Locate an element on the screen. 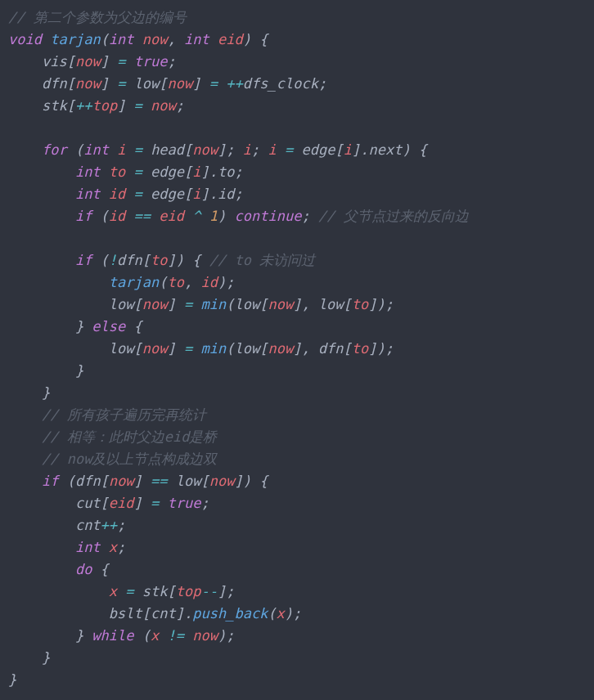 This screenshot has width=594, height=700. code-token: while is located at coordinates (113, 635).